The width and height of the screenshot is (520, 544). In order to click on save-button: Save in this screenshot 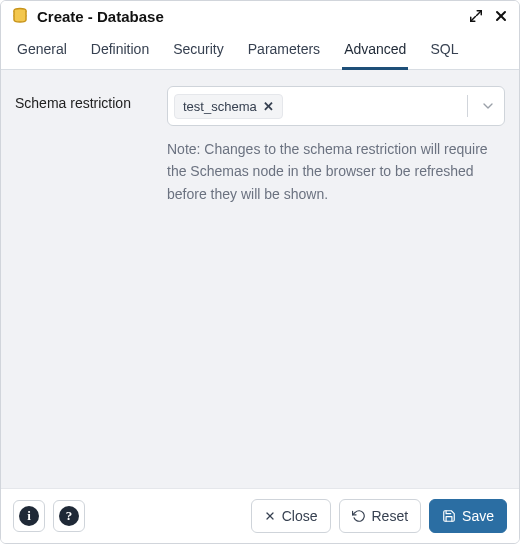, I will do `click(468, 516)`.